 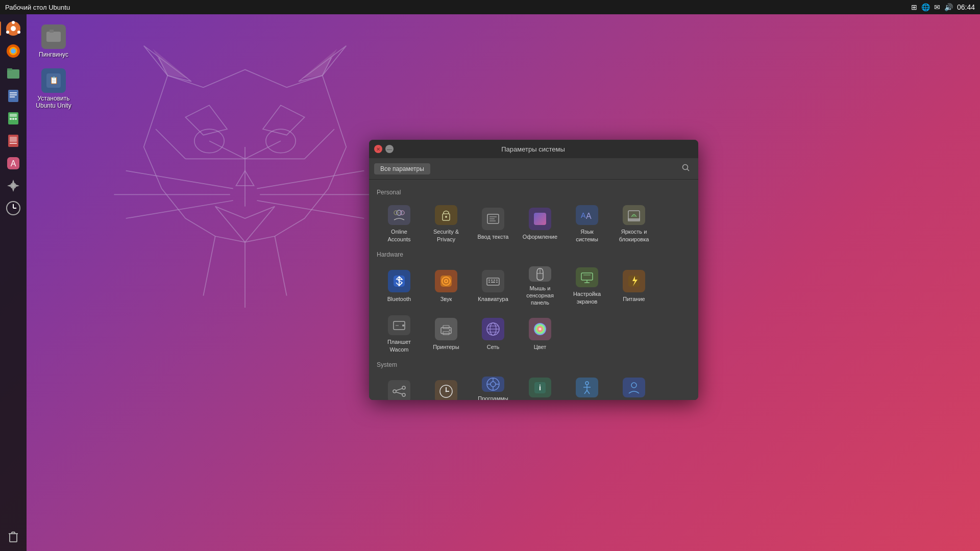 What do you see at coordinates (446, 286) in the screenshot?
I see `settings-item-sound: Звук` at bounding box center [446, 286].